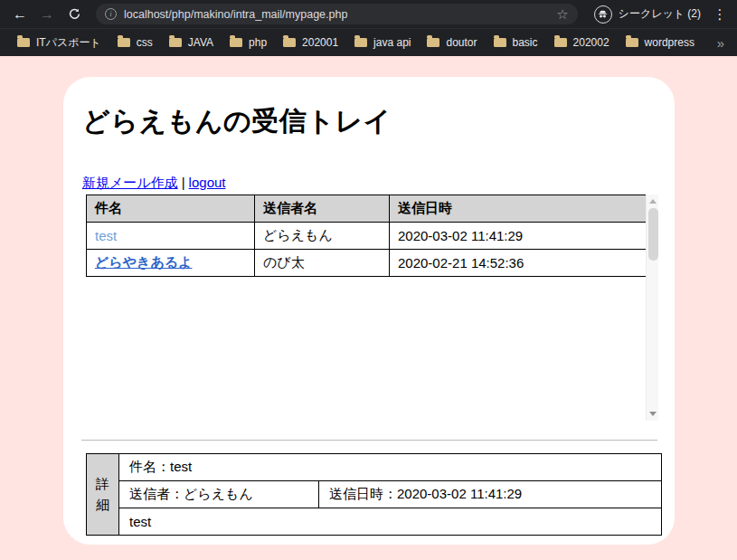  Describe the element at coordinates (391, 468) in the screenshot. I see `detail-subject-cell: 件名：test` at that location.